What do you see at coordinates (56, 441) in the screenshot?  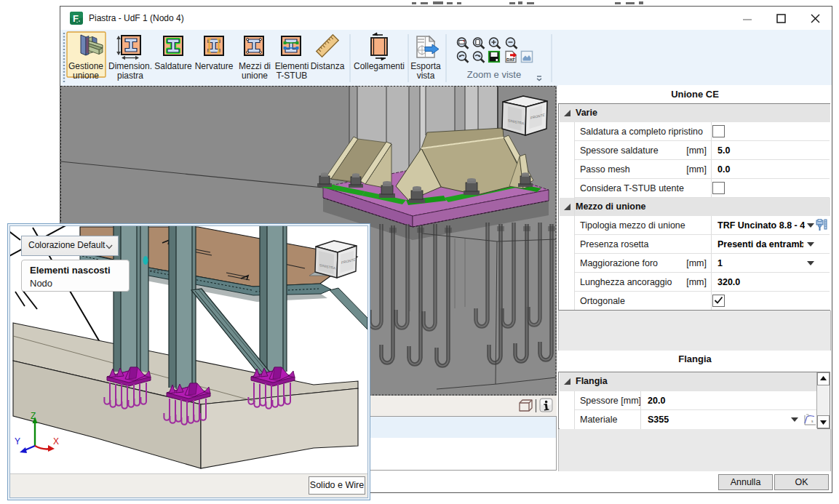 I see `svg-text: X` at bounding box center [56, 441].